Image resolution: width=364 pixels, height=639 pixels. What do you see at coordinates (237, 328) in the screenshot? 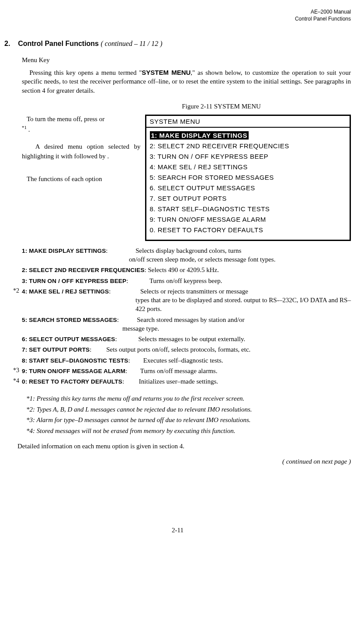
I see `func-desc-5b: message type.` at bounding box center [237, 328].